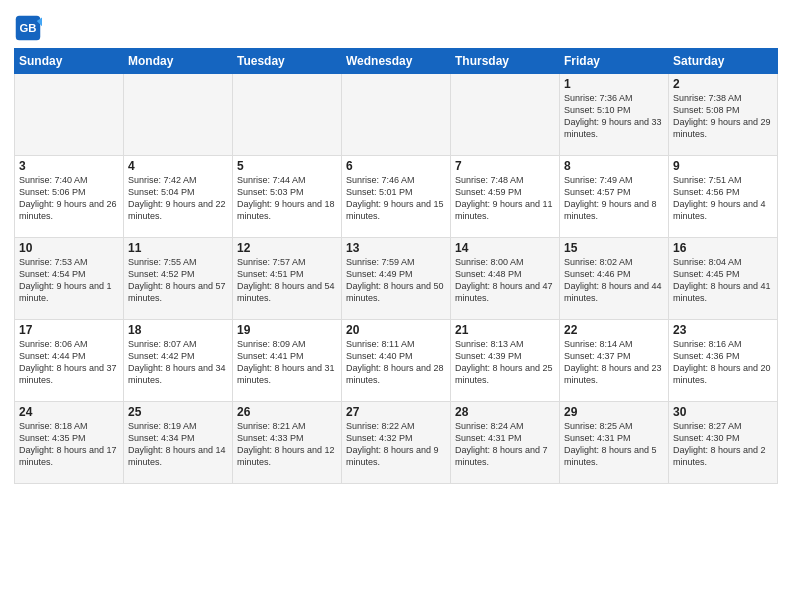 The image size is (792, 612). I want to click on day-info: Sunrise: 7:59 AM Sunset: 4:49 PM Dayligh…, so click(396, 280).